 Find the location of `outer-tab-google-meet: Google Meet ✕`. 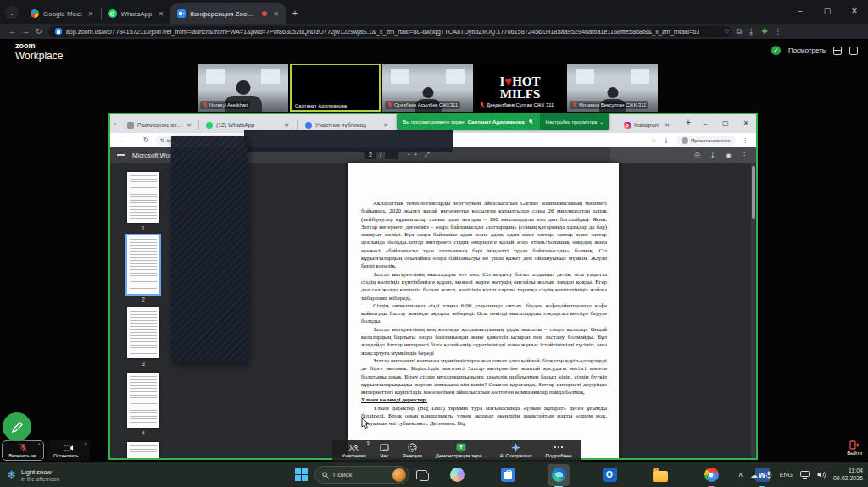

outer-tab-google-meet: Google Meet ✕ is located at coordinates (63, 14).